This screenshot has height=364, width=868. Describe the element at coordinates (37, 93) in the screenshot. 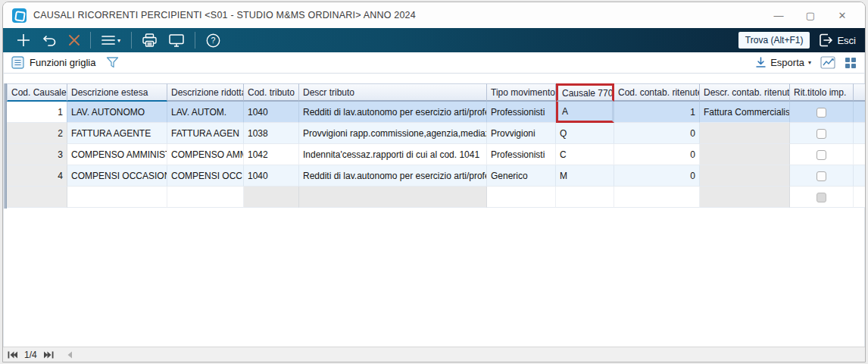

I see `col-header-cod-causale: Cod. Causale` at that location.